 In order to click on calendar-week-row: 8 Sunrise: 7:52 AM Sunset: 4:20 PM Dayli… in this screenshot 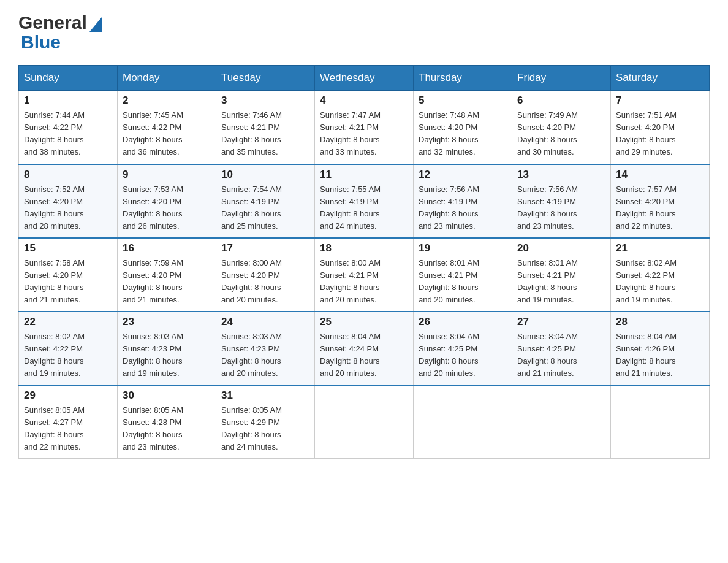, I will do `click(364, 201)`.